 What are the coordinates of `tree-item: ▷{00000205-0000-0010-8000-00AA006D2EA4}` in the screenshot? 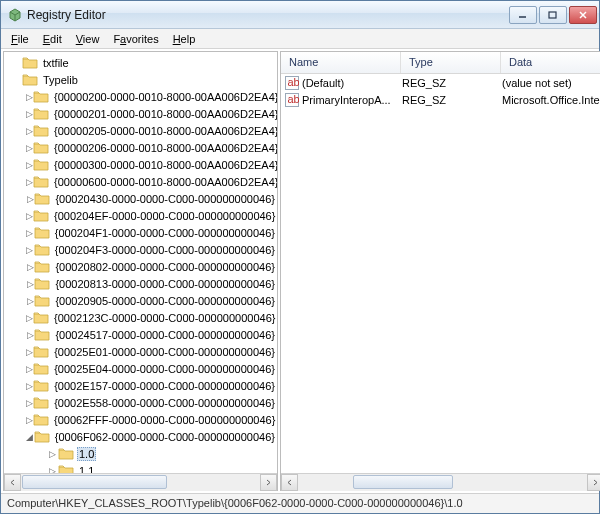 It's located at (142, 130).